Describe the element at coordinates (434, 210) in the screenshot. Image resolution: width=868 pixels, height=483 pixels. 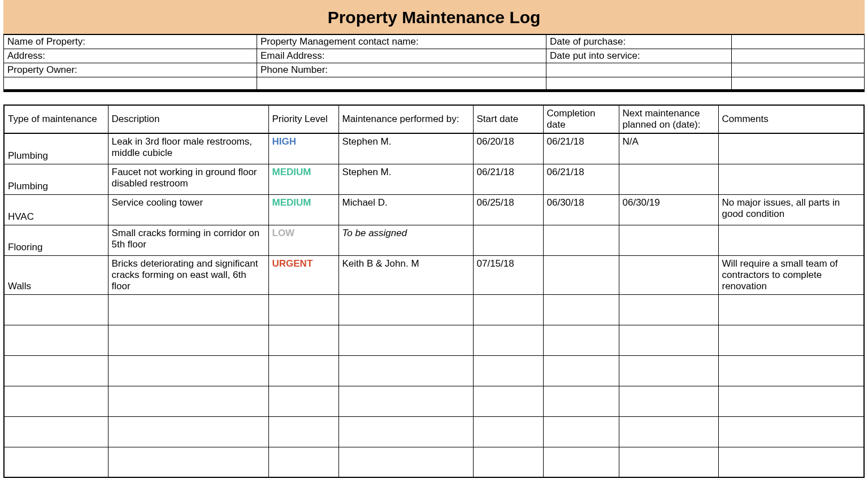
I see `table-row: HVACService cooling towerMEDIUMMichael D…` at that location.